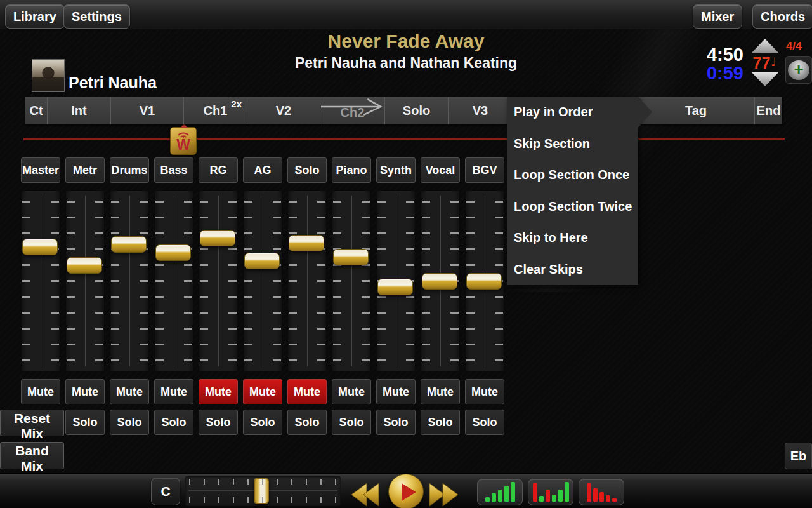 This screenshot has width=812, height=508. What do you see at coordinates (417, 110) in the screenshot?
I see `section-tab-solo: Solo` at bounding box center [417, 110].